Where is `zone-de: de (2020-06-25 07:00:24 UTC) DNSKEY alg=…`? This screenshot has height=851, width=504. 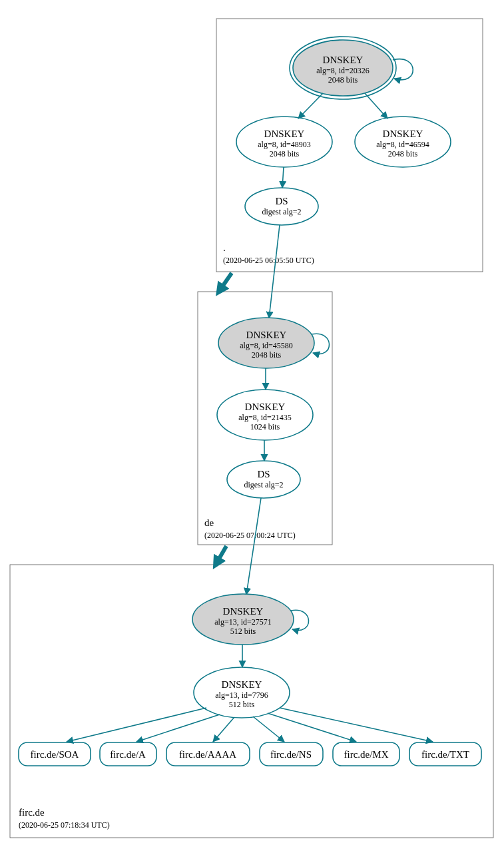 zone-de: de (2020-06-25 07:00:24 UTC) DNSKEY alg=… is located at coordinates (265, 385).